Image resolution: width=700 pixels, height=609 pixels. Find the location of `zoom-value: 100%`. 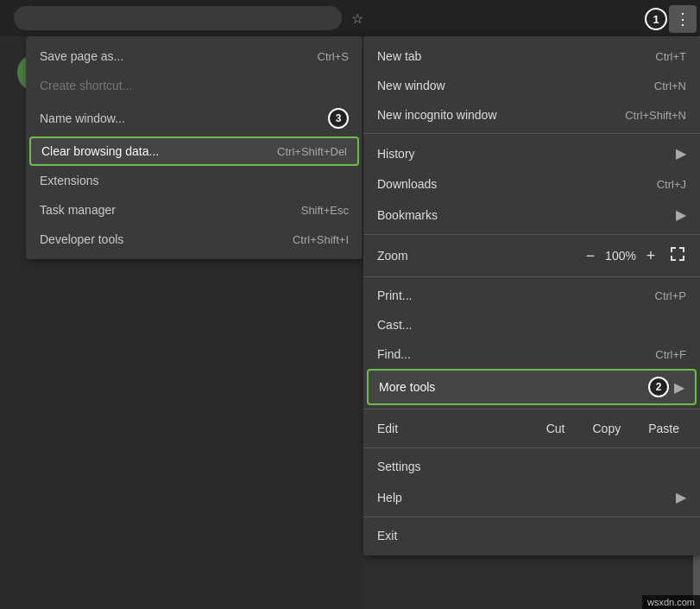

zoom-value: 100% is located at coordinates (621, 256).